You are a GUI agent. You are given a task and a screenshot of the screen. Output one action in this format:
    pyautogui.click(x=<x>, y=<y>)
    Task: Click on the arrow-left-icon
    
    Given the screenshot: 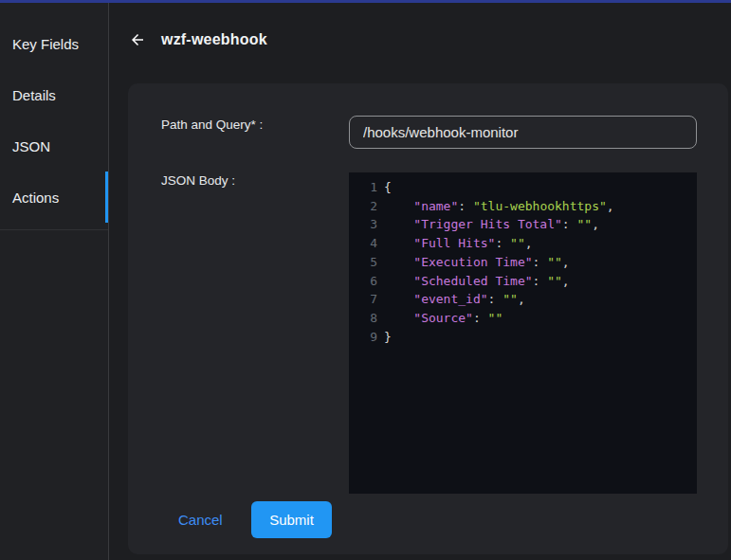 What is the action you would take?
    pyautogui.click(x=137, y=40)
    